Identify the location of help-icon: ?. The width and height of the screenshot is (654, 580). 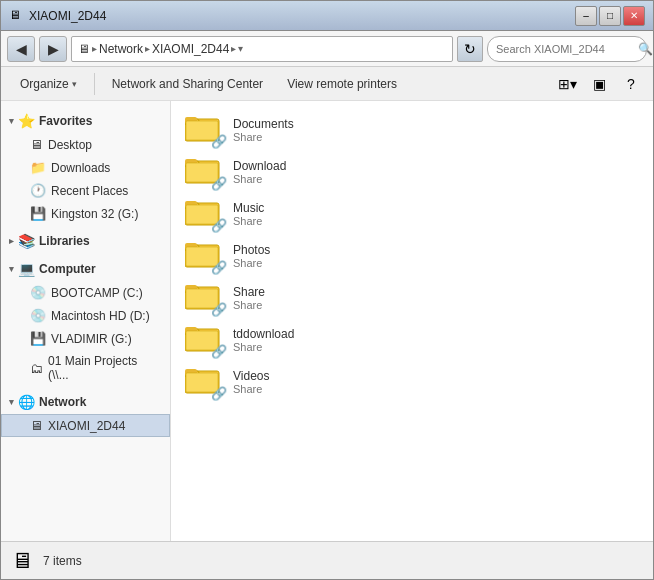
(631, 84).